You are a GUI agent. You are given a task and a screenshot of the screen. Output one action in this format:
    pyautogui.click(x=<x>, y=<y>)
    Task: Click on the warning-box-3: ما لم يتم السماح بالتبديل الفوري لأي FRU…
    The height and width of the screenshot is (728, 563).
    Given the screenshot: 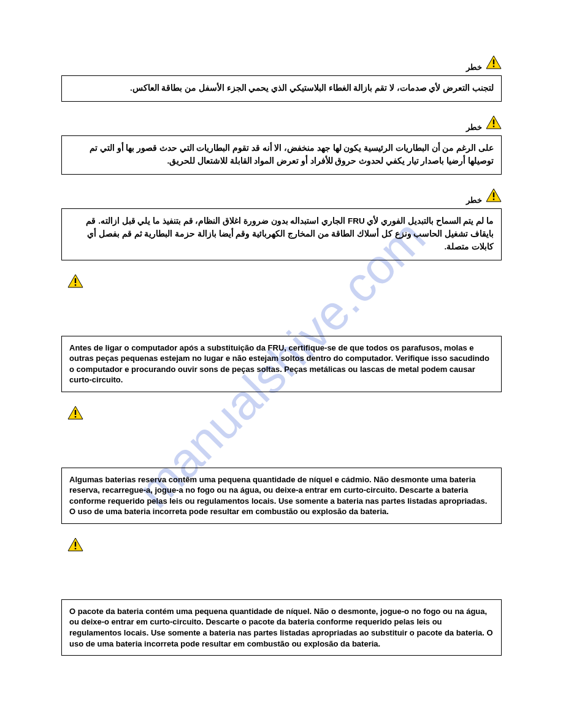 What is the action you would take?
    pyautogui.click(x=282, y=234)
    